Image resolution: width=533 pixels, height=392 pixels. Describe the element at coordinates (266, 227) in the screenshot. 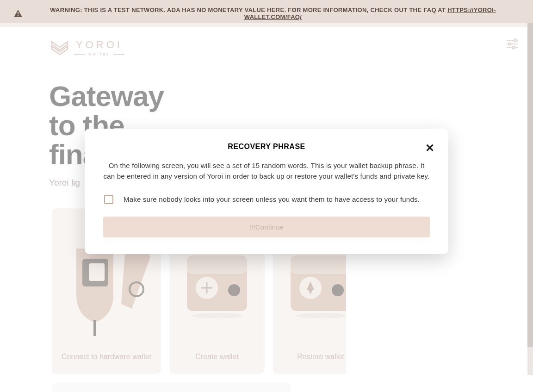

I see `continue-button: !!!Continue` at that location.